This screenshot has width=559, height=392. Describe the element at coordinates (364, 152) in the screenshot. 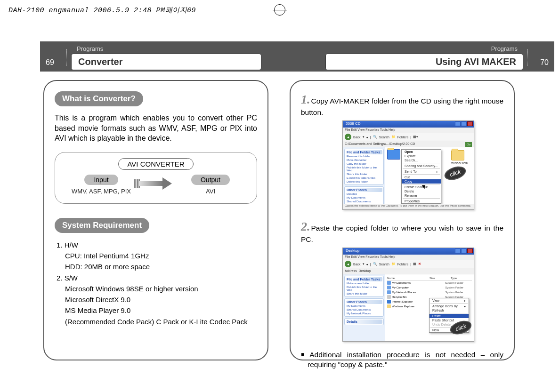

I see `sidebar-heading-tasks: File and Folder Tasks` at that location.